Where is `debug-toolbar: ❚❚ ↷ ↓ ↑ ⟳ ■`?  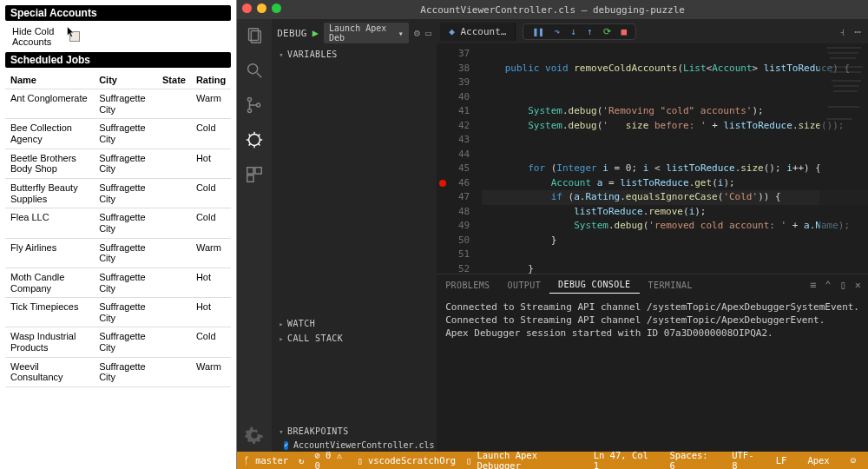
debug-toolbar: ❚❚ ↷ ↓ ↑ ⟳ ■ is located at coordinates (580, 31).